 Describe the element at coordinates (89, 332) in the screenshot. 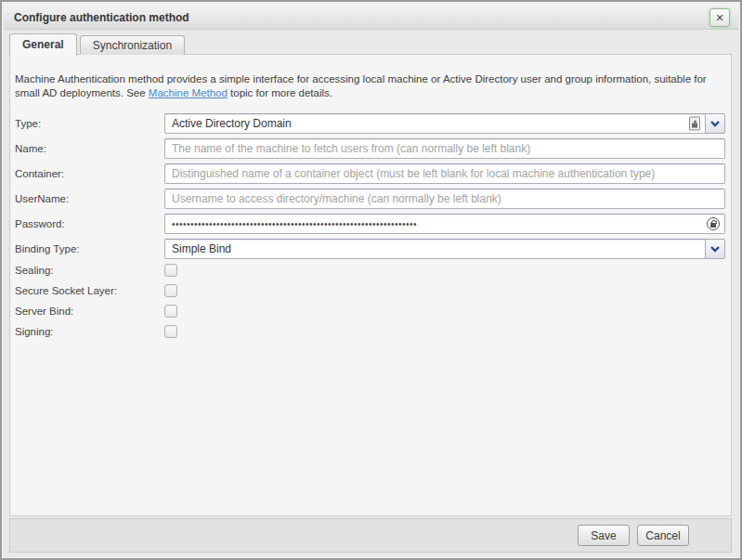

I see `signing-label: Signing:` at that location.